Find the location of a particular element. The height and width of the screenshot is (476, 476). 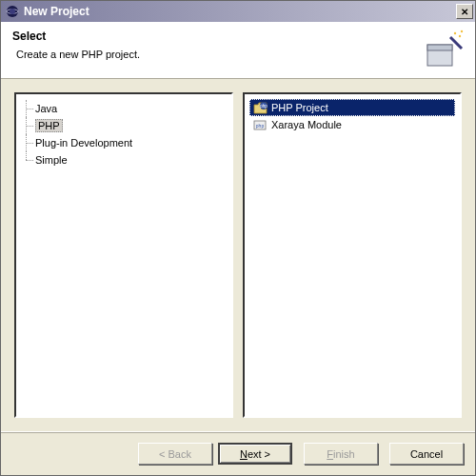

xaraya-module-icon: php is located at coordinates (260, 125).